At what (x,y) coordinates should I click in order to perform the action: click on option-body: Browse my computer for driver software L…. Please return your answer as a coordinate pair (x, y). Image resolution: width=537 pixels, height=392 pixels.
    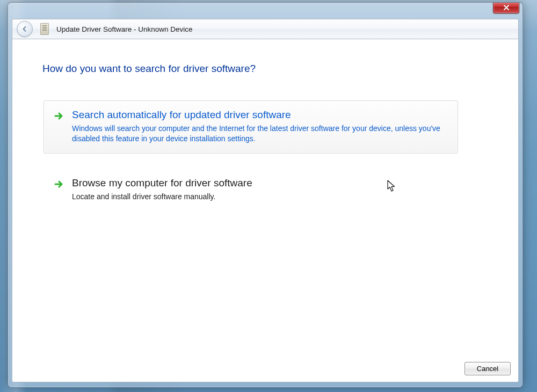
    Looking at the image, I should click on (260, 189).